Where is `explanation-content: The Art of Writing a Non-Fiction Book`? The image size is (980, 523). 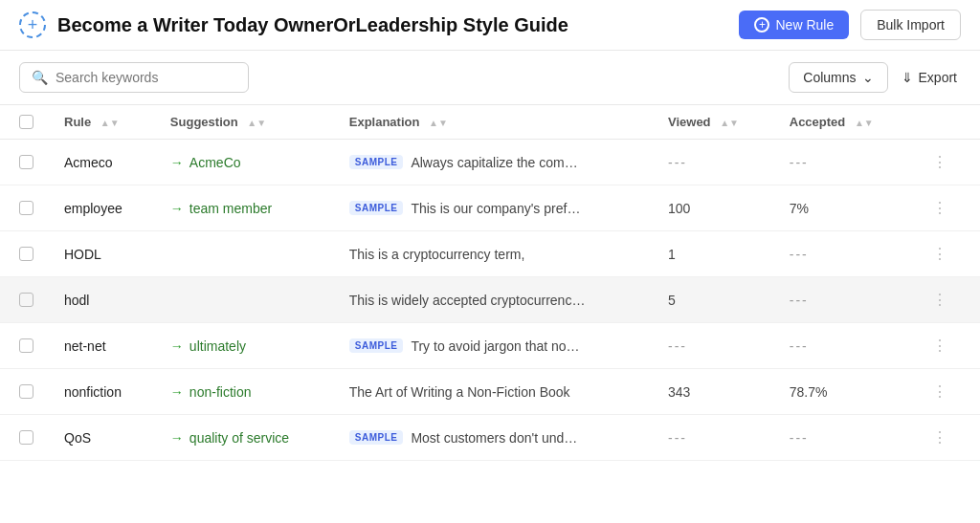
explanation-content: The Art of Writing a Non-Fiction Book is located at coordinates (494, 392).